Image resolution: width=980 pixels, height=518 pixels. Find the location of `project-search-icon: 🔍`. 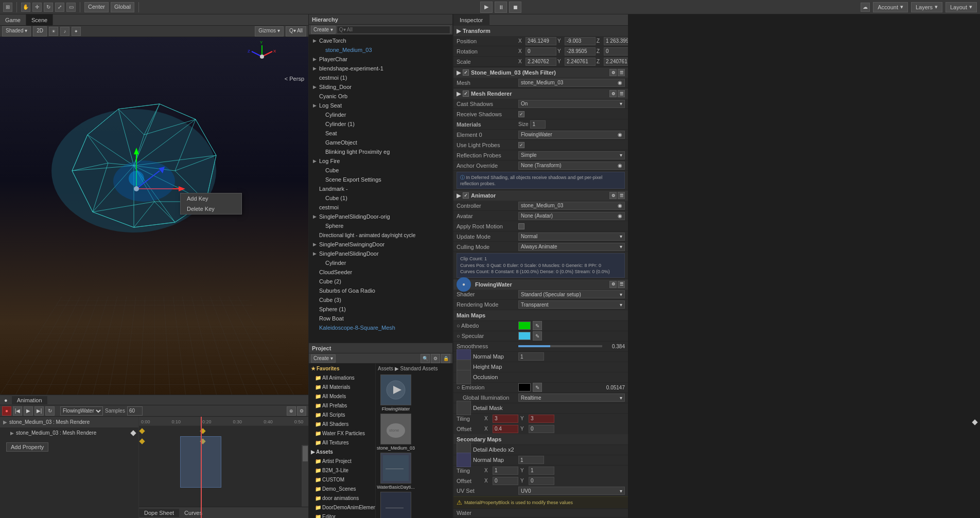

project-search-icon: 🔍 is located at coordinates (425, 359).